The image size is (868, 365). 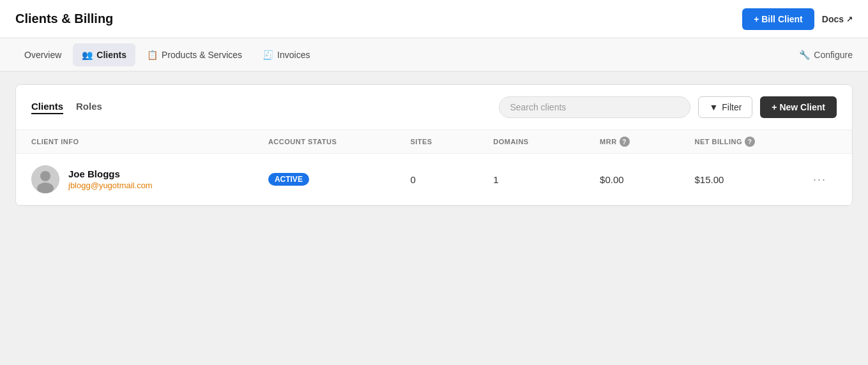 I want to click on search-wrap, so click(x=595, y=107).